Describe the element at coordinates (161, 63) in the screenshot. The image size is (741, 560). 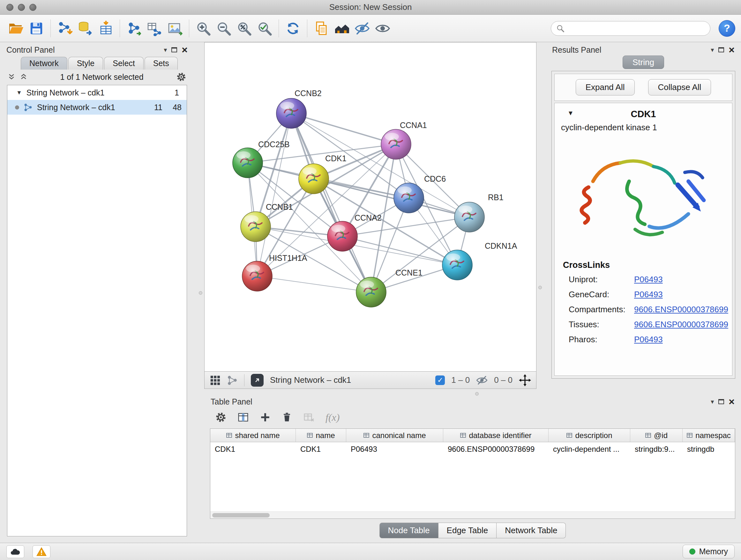
I see `control-tab-sets: Sets` at that location.